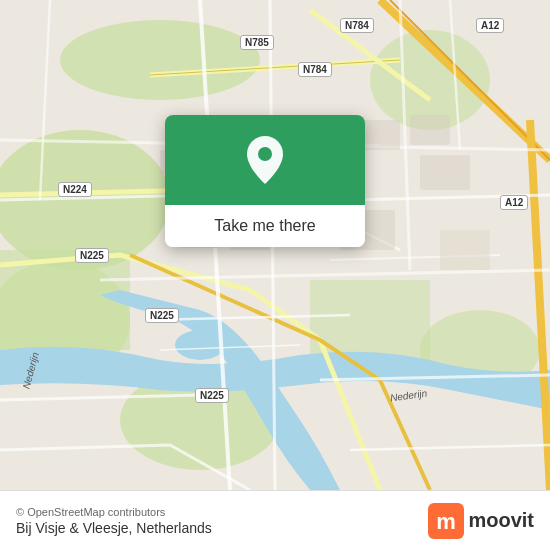 Image resolution: width=550 pixels, height=550 pixels. What do you see at coordinates (212, 396) in the screenshot?
I see `road-label-n225c: N225` at bounding box center [212, 396].